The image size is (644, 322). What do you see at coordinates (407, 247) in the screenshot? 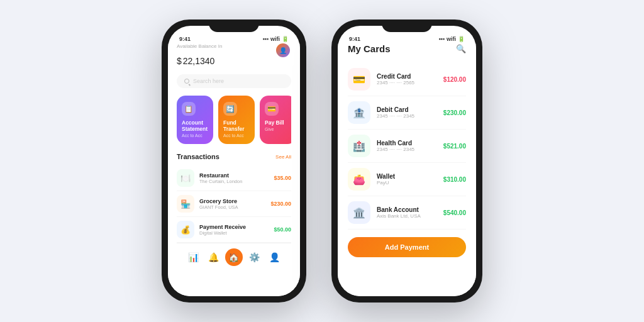
I see `add-payment-button: Add Payment` at bounding box center [407, 247].